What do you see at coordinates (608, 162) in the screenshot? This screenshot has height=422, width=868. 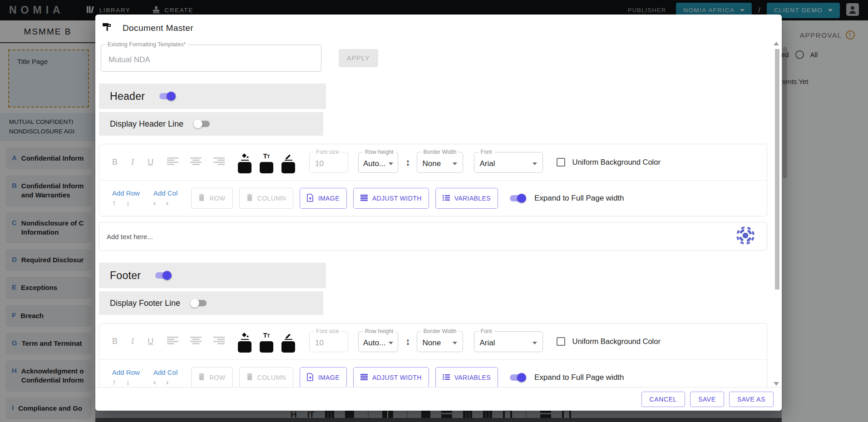 I see `uniform-background-checkbox-row: Uniform Background Color` at bounding box center [608, 162].